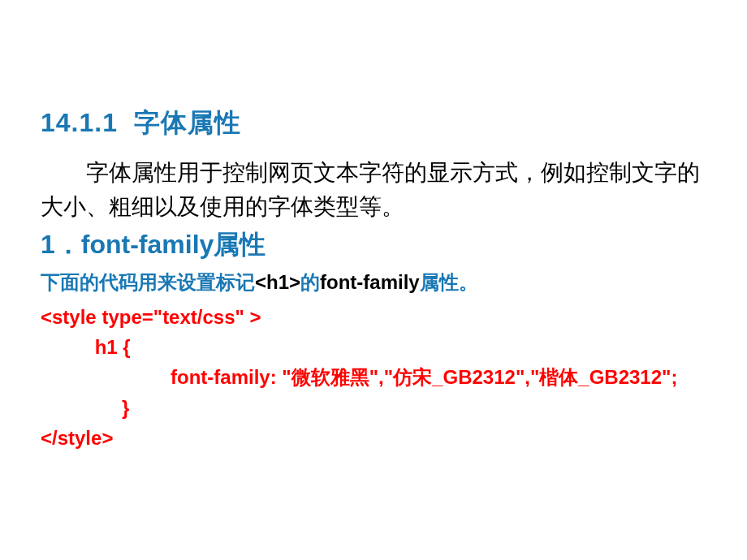 This screenshot has height=560, width=747. What do you see at coordinates (188, 123) in the screenshot?
I see `section-title-text: 字体属性` at bounding box center [188, 123].